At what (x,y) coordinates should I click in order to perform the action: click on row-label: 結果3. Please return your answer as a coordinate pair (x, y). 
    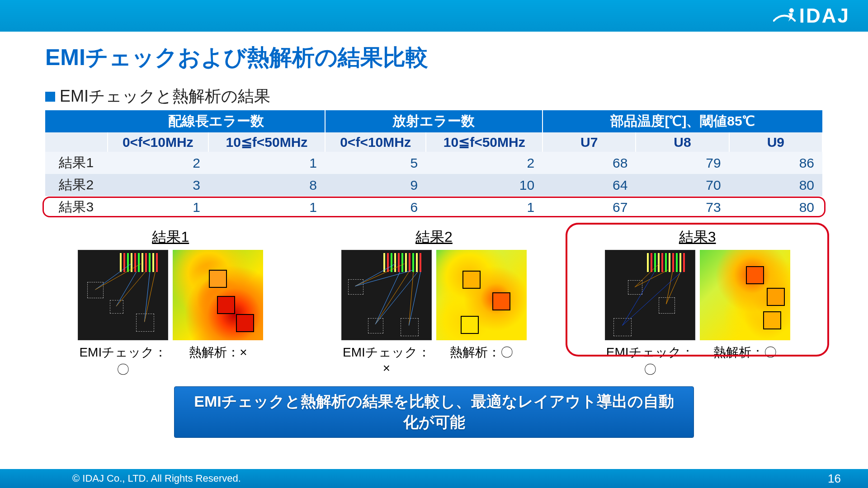
    Looking at the image, I should click on (76, 207).